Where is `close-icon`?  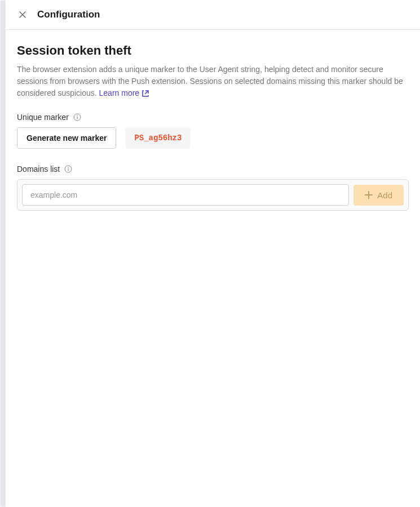
close-icon is located at coordinates (23, 15).